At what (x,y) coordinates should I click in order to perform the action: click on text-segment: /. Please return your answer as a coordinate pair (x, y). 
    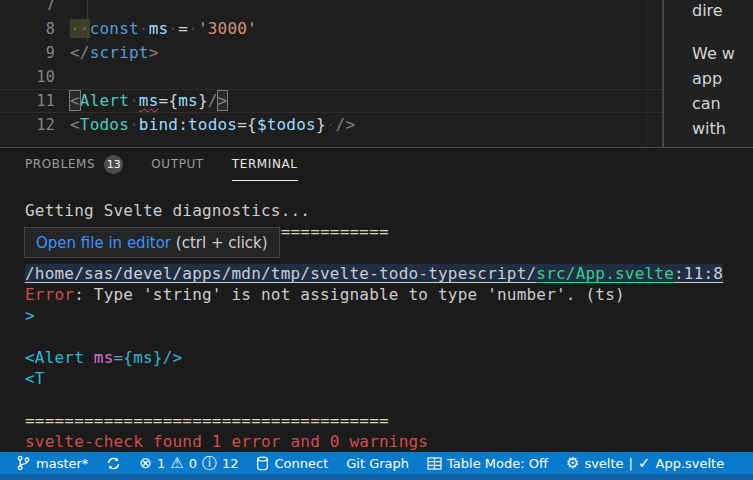
    Looking at the image, I should click on (213, 100).